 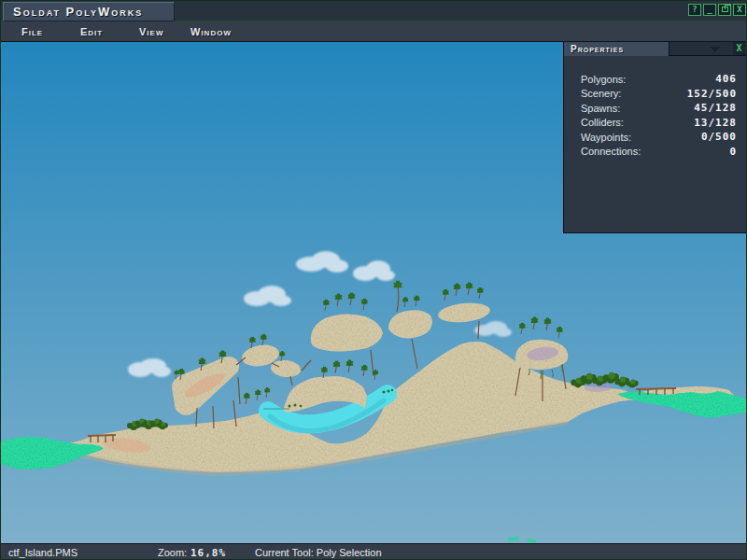 What do you see at coordinates (655, 107) in the screenshot?
I see `properties-rows: Polygons: 406 Scenery: 152/500 Spawns: 4…` at bounding box center [655, 107].